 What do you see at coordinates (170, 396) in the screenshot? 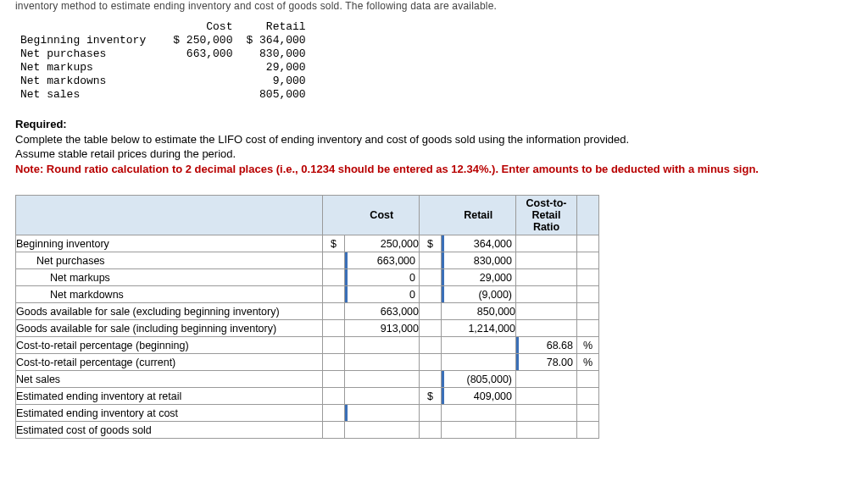
I see `row-label: Estimated ending inventory at retail` at bounding box center [170, 396].